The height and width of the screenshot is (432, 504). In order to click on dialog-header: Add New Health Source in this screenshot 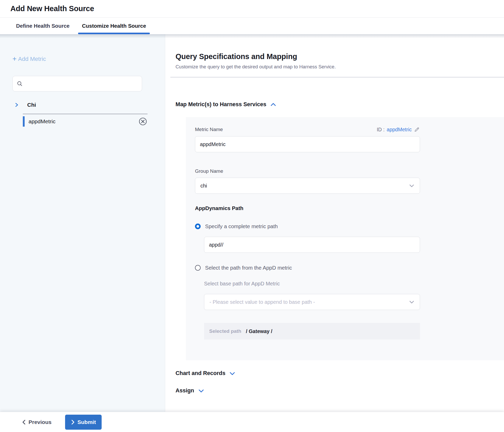, I will do `click(252, 9)`.